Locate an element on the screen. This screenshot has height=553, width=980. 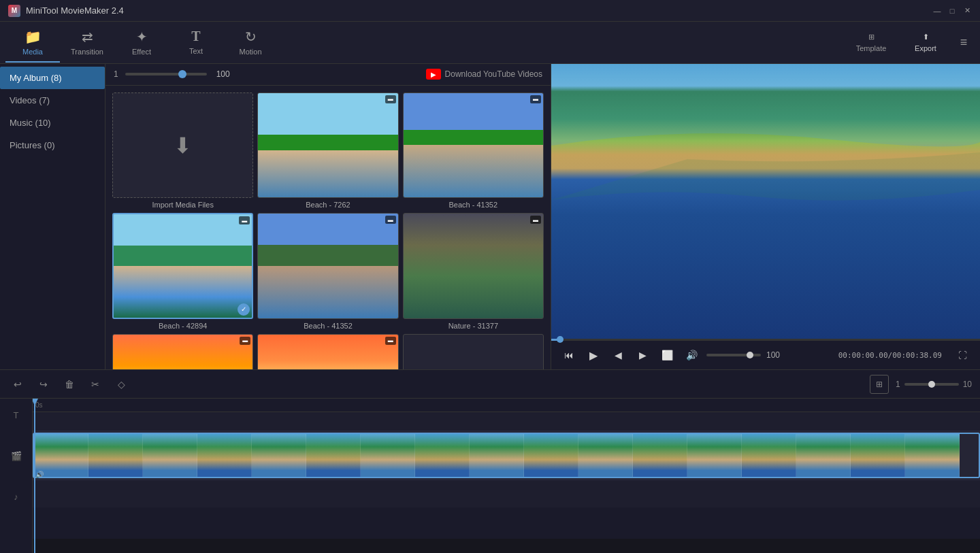
play-button: ▶ is located at coordinates (593, 355).